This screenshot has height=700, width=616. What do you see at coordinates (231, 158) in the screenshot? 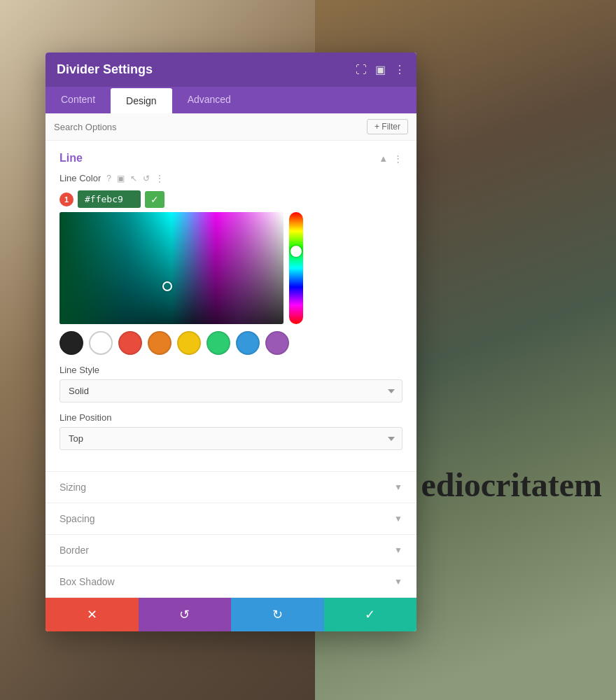
I see `line-section-header: Line ▲ ⋮` at bounding box center [231, 158].